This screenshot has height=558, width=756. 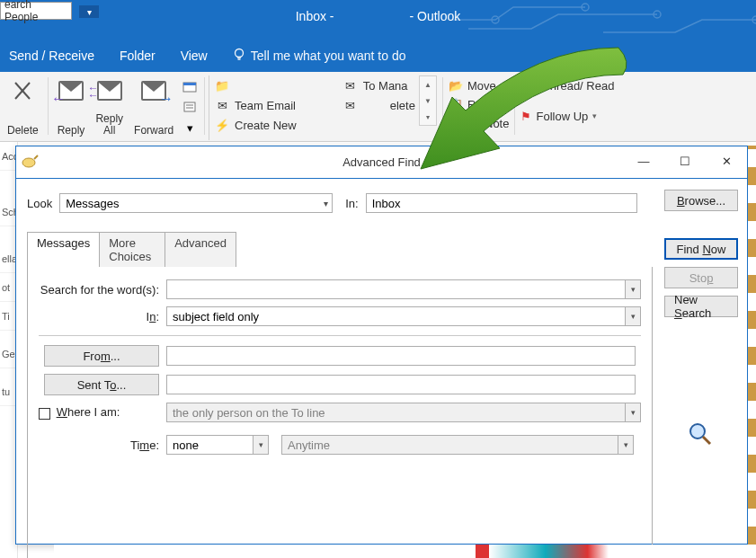 I want to click on dropdown-icon: ▾, so click(x=190, y=128).